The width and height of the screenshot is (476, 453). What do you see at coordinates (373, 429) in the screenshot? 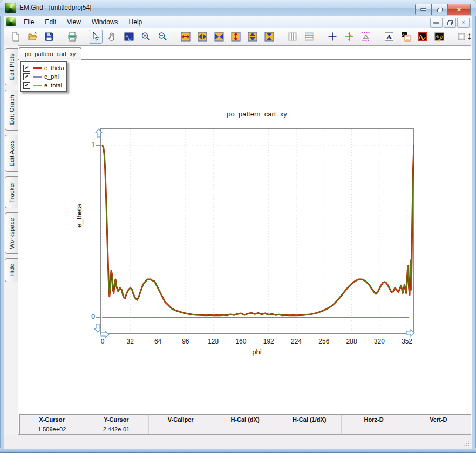
I see `cursor-value-cell` at bounding box center [373, 429].